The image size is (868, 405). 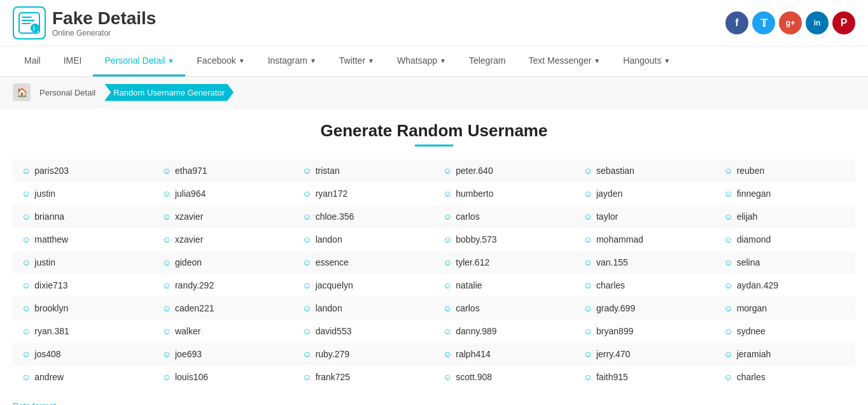 I want to click on username-text: scott.908, so click(x=473, y=377).